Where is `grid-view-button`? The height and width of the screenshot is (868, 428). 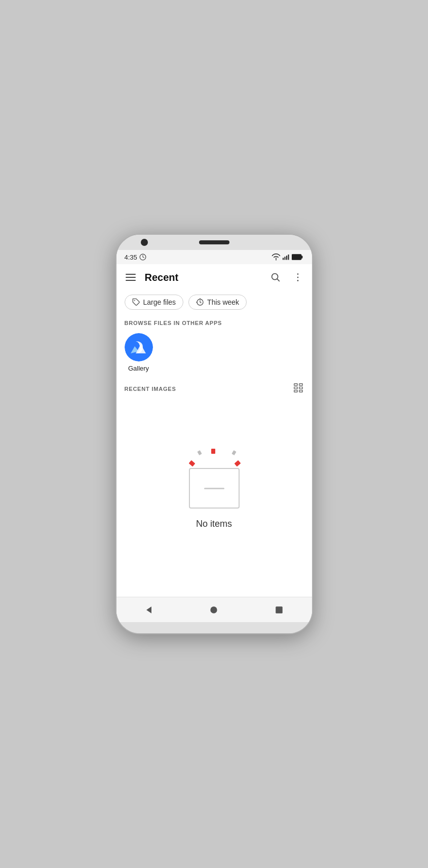 grid-view-button is located at coordinates (298, 389).